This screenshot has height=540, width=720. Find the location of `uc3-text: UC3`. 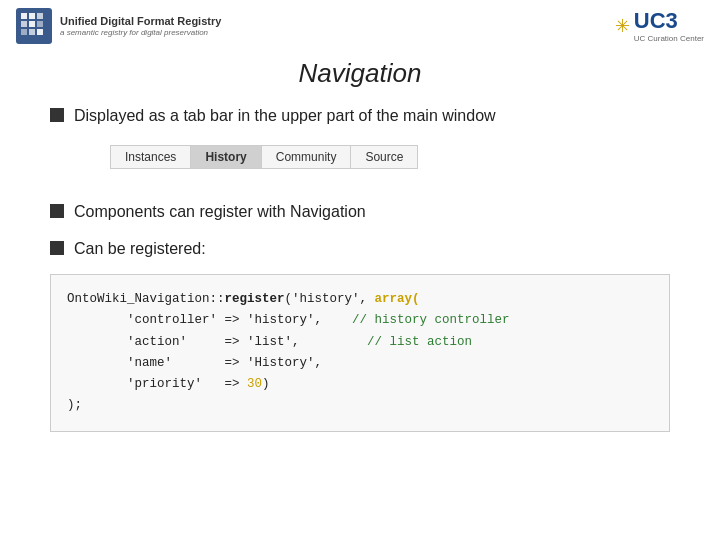

uc3-text: UC3 is located at coordinates (669, 21).